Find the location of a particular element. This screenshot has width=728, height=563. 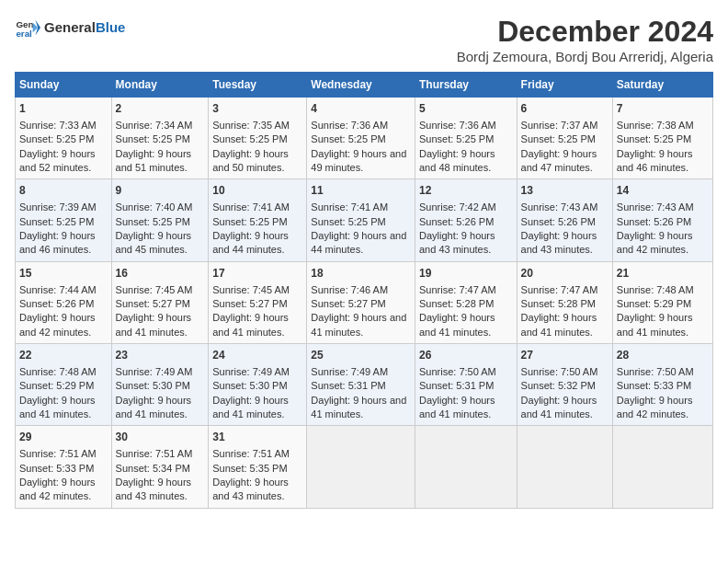

day-number: 31 is located at coordinates (257, 438).